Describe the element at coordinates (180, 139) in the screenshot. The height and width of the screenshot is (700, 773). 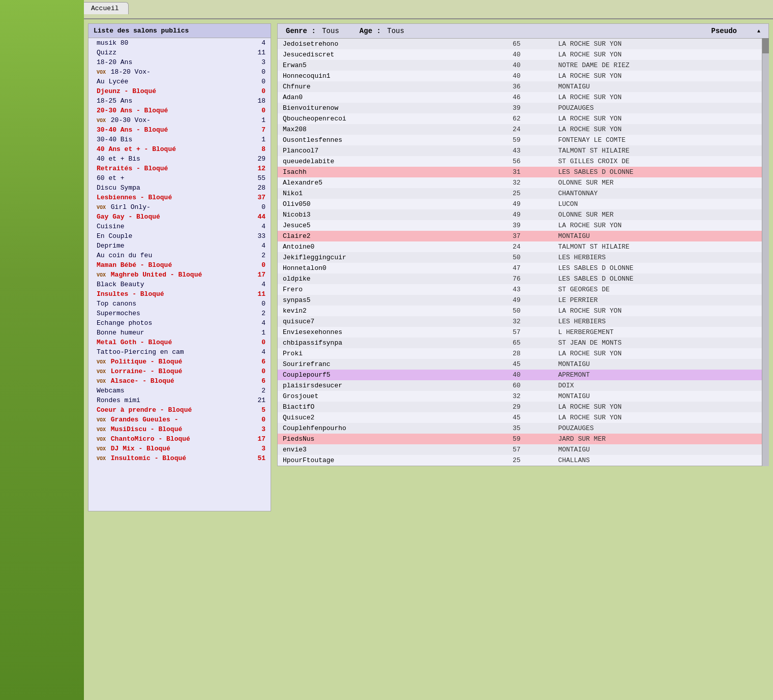
I see `salon-row: 30-40 Bis1` at that location.